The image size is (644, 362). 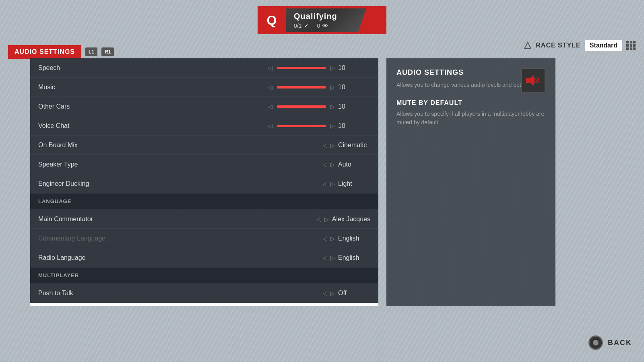 What do you see at coordinates (533, 80) in the screenshot?
I see `speaker-icon` at bounding box center [533, 80].